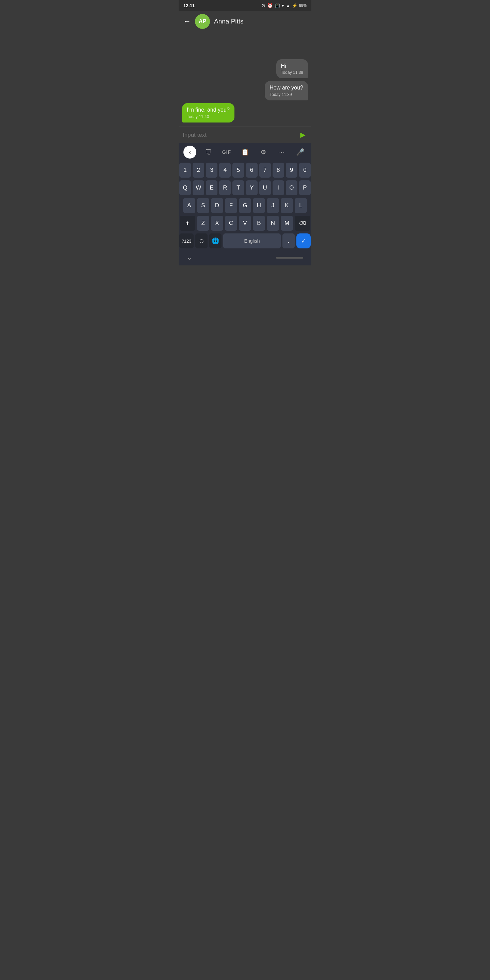  I want to click on message-input, so click(239, 135).